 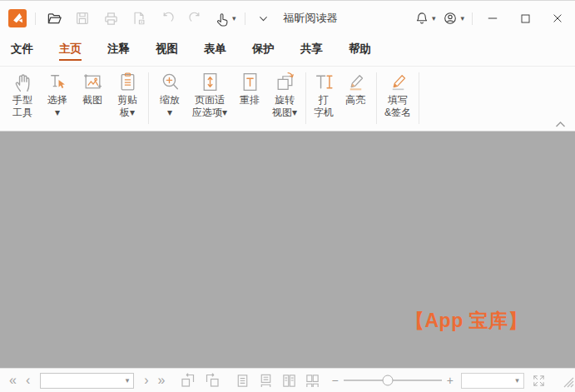 I want to click on open-file-button, so click(x=54, y=18).